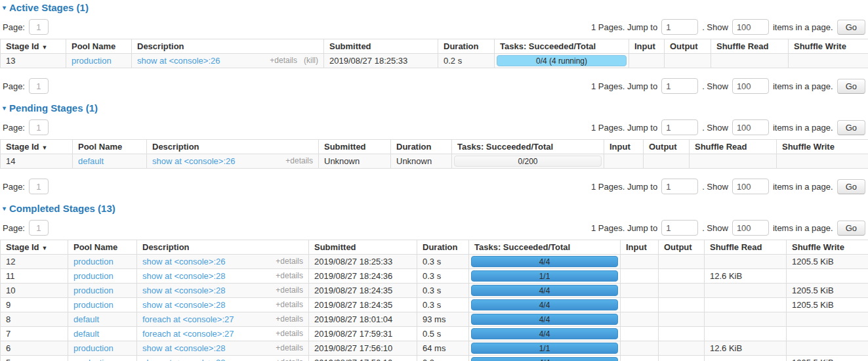 This screenshot has height=361, width=868. I want to click on shuffle-write-cell: 1205.5 KiB, so click(827, 305).